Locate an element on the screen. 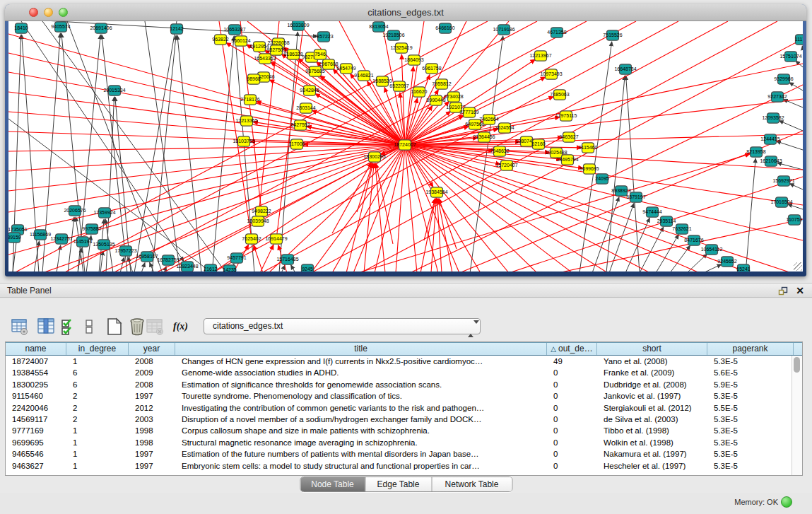 Image resolution: width=812 pixels, height=514 pixels. graph-node: 9875685 is located at coordinates (315, 71).